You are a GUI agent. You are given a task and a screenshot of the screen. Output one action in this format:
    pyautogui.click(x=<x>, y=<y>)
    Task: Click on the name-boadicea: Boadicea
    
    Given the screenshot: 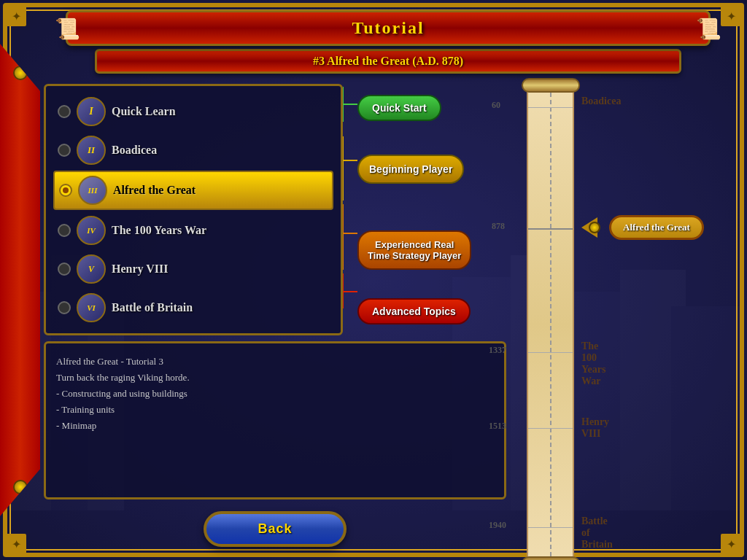 What is the action you would take?
    pyautogui.click(x=601, y=101)
    